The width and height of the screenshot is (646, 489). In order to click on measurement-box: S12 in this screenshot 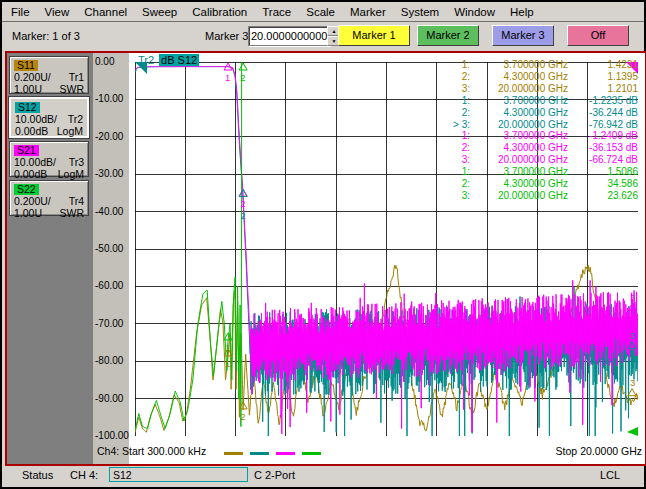, I will do `click(178, 474)`.